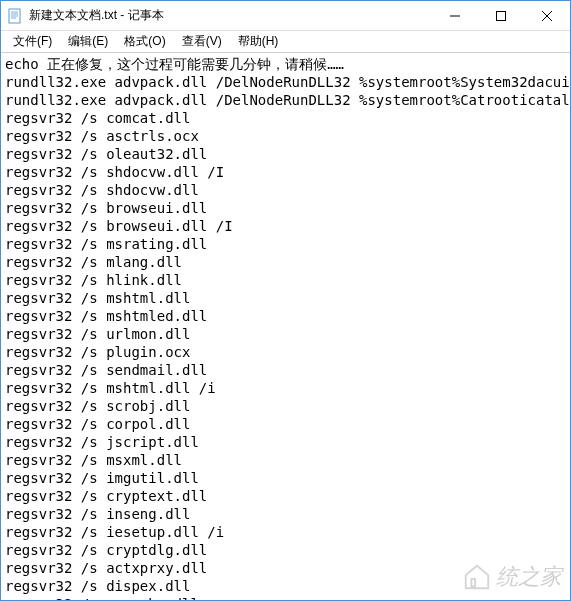 Image resolution: width=571 pixels, height=601 pixels. What do you see at coordinates (286, 118) in the screenshot?
I see `text-line: regsvr32 /s comcat.dll` at bounding box center [286, 118].